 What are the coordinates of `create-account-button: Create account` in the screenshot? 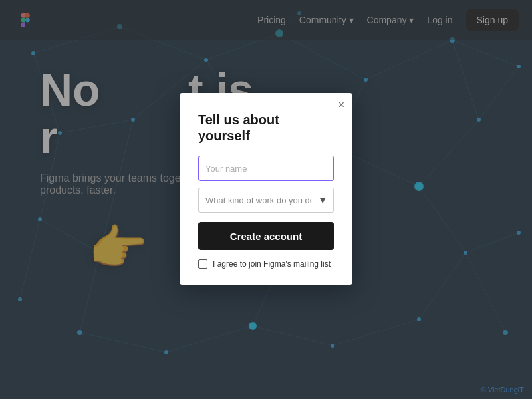 It's located at (266, 236).